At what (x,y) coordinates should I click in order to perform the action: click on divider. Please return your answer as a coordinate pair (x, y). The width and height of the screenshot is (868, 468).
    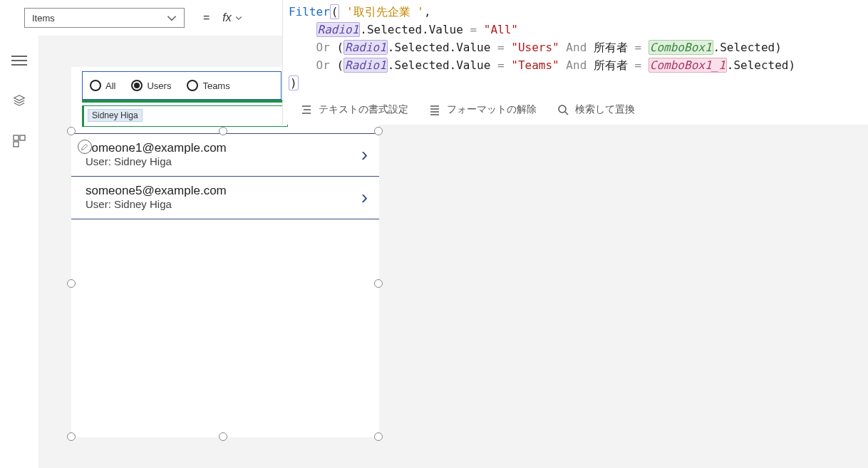
    Looking at the image, I should click on (185, 101).